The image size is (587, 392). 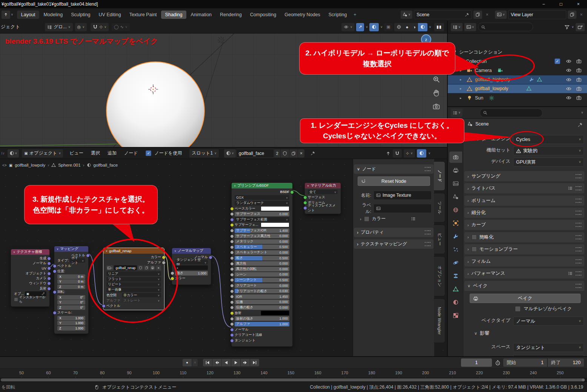 I want to click on mapping-value-回転:X: X0°, so click(x=71, y=297).